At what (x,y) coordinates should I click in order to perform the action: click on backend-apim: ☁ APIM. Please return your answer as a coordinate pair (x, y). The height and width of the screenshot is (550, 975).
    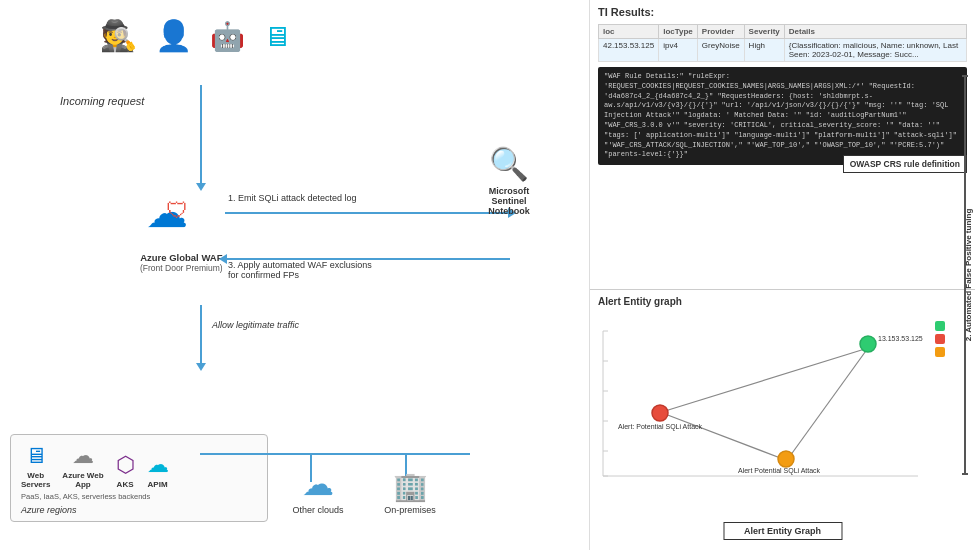
    Looking at the image, I should click on (158, 470).